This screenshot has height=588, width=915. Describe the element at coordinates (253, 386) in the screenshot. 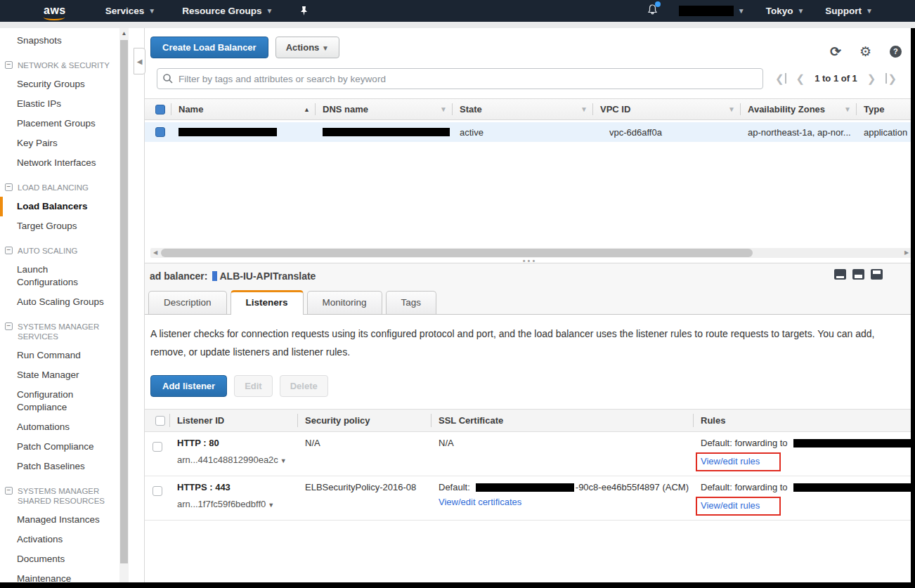

I see `edit-listener-button: Edit` at that location.